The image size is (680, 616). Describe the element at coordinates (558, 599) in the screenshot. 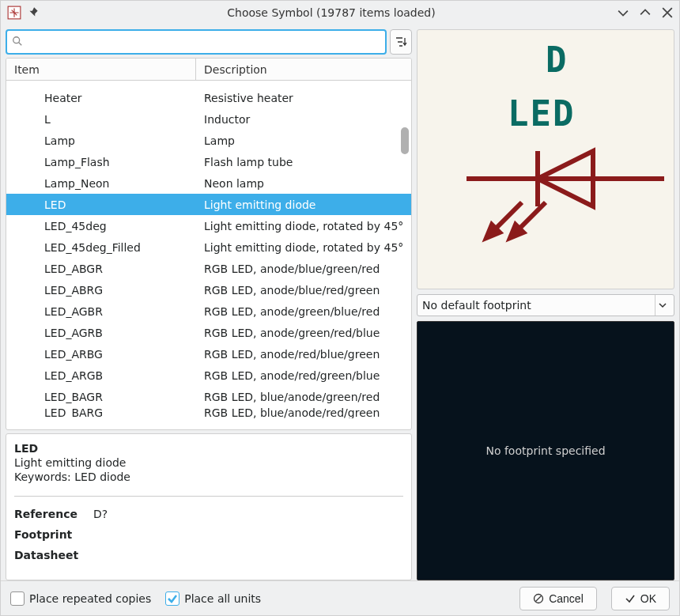

I see `cancel-button: Cancel` at that location.